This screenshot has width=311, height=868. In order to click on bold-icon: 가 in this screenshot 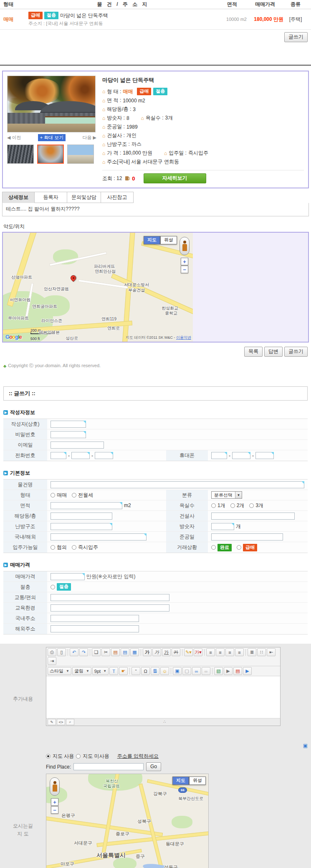, I will do `click(147, 652)`.